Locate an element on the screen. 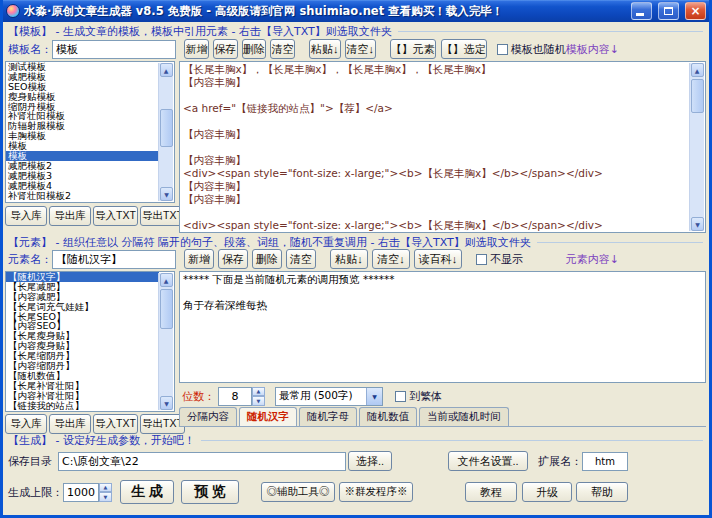  tab-random-letters: 随机字母 is located at coordinates (328, 416).